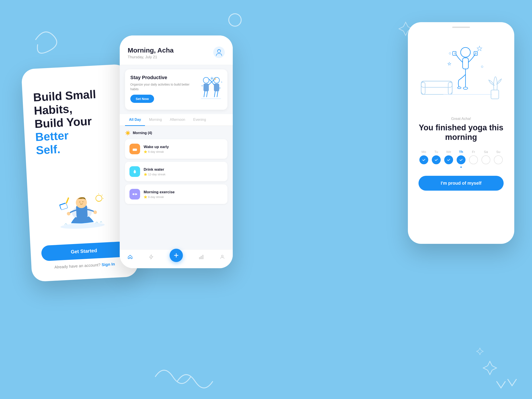 The width and height of the screenshot is (532, 399). Describe the element at coordinates (52, 136) in the screenshot. I see `title-highlight: Better` at that location.